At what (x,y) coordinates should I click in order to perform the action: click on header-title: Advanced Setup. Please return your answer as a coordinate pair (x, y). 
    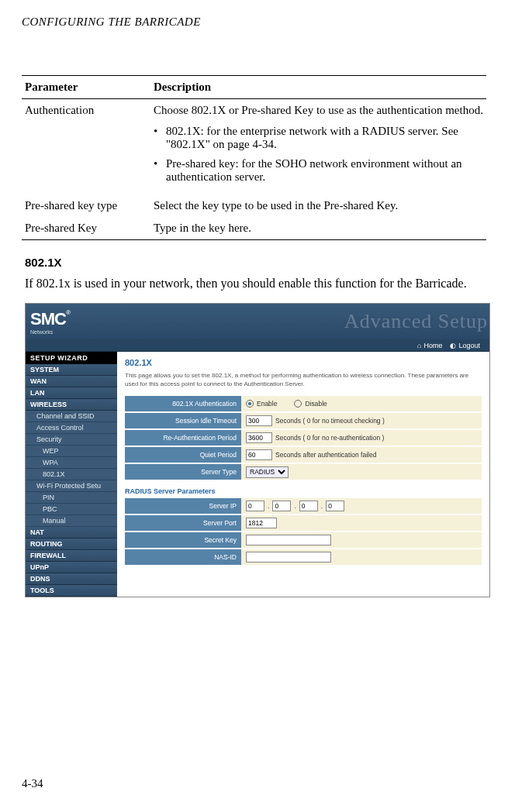
    Looking at the image, I should click on (416, 322).